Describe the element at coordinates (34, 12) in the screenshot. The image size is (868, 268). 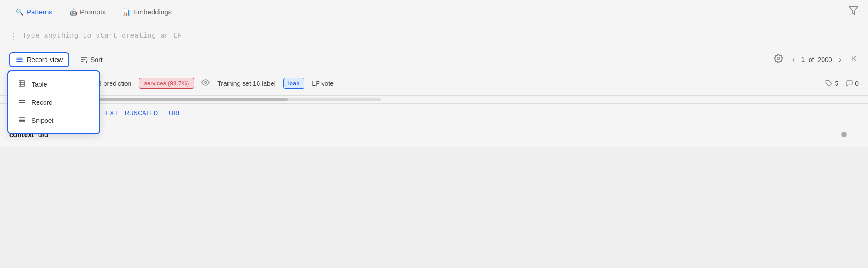
I see `tab-patterns: 🔍 Patterns` at that location.